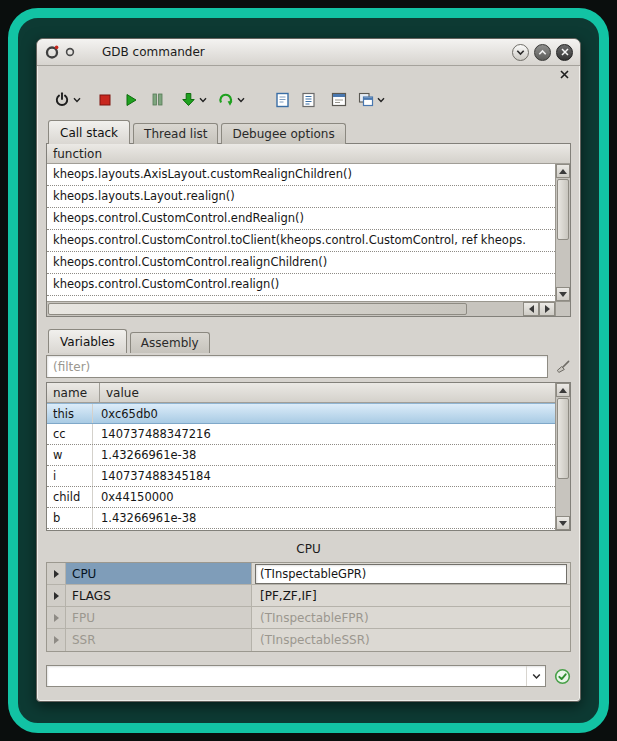  What do you see at coordinates (52, 52) in the screenshot?
I see `app-icon` at bounding box center [52, 52].